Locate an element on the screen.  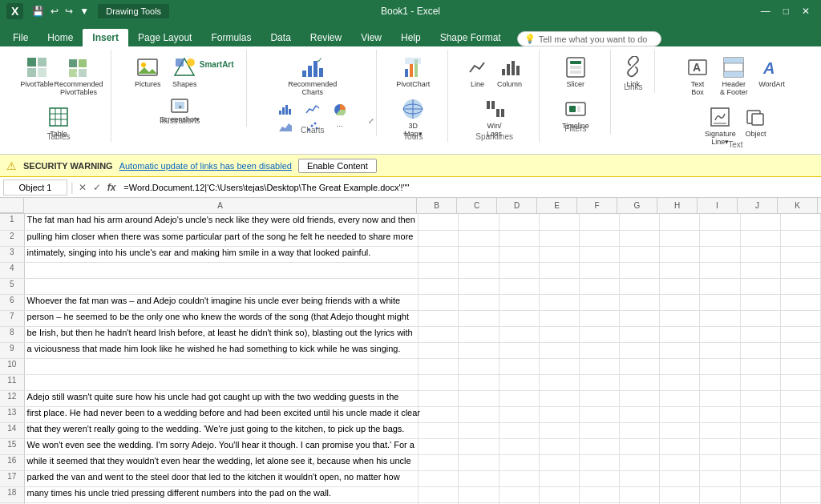
tell-me-input: 💡 Tell me what you want to do is located at coordinates (589, 38).